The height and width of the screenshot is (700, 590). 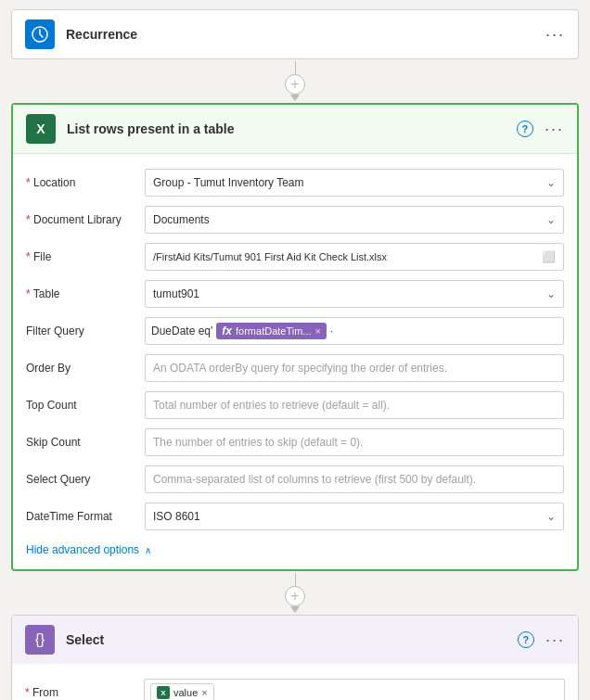 What do you see at coordinates (354, 331) in the screenshot?
I see `filter-query-input: DueDate eq' fx formatDateTim... × ·` at bounding box center [354, 331].